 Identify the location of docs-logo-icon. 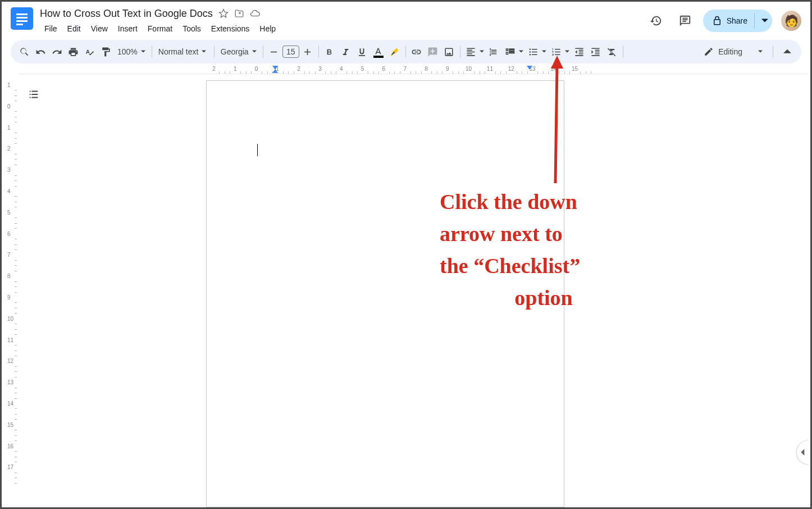
(22, 19).